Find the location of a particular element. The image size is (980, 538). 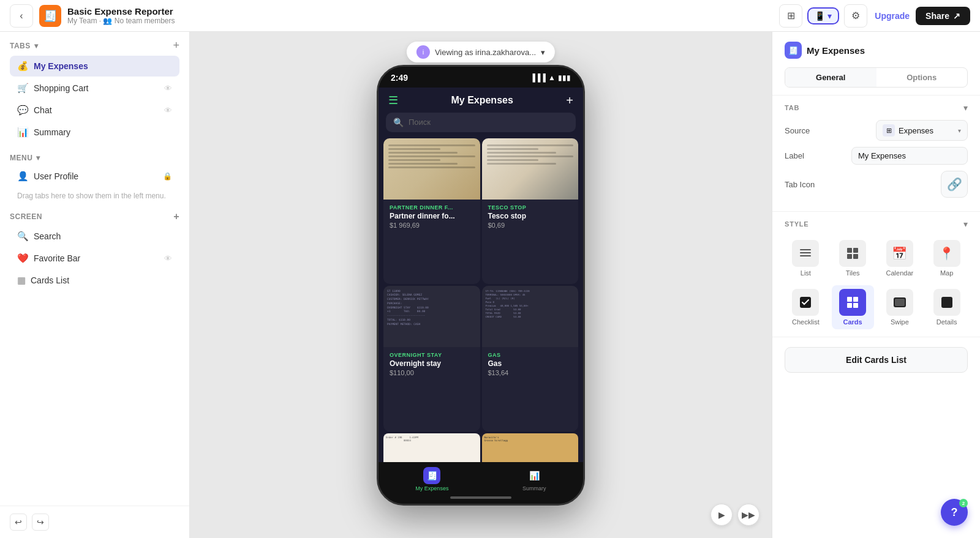

menu-chevron-icon: ▾ is located at coordinates (38, 158).